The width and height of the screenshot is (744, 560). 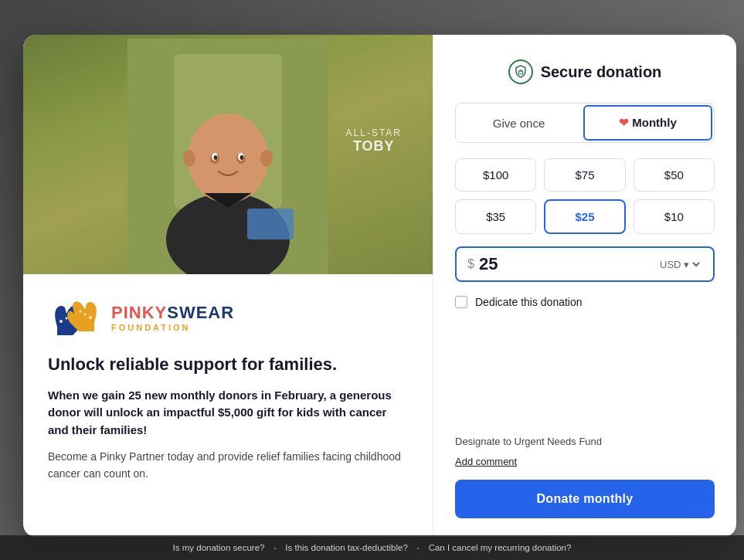 I want to click on tab-monthly: ❤Monthly, so click(x=647, y=123).